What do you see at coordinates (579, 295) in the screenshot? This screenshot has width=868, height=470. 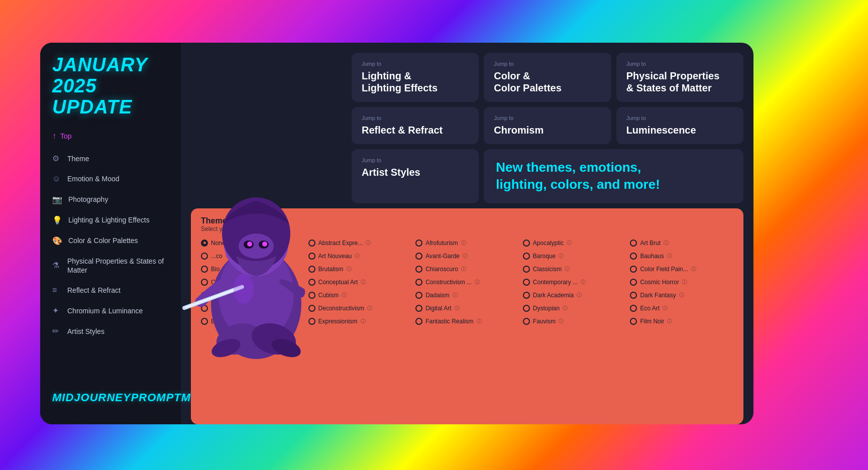 I see `info-icon-23: ⓘ` at bounding box center [579, 295].